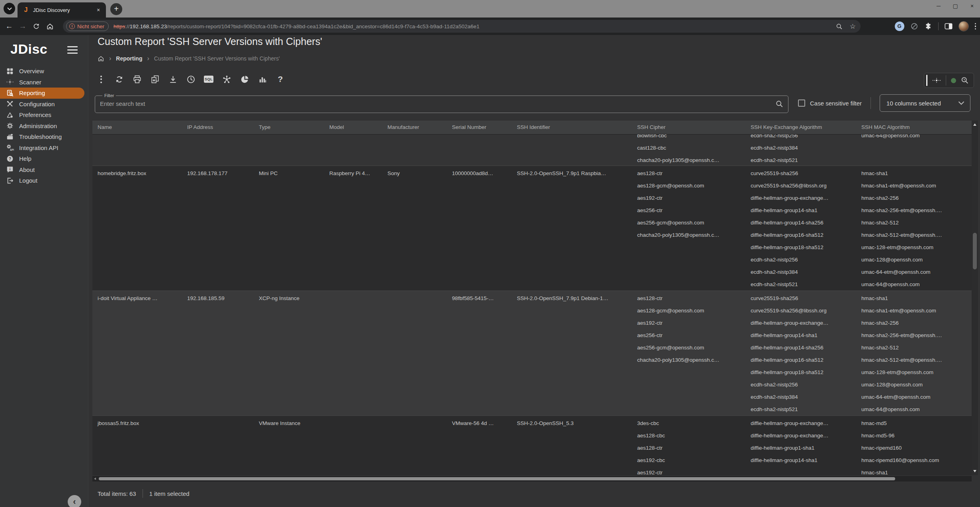 This screenshot has height=507, width=980. What do you see at coordinates (801, 127) in the screenshot?
I see `column-header-kex: SSH Key-Exchange Algorithm` at bounding box center [801, 127].